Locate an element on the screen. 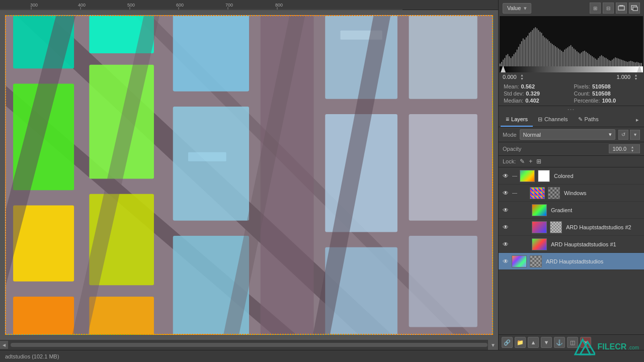 This screenshot has width=644, height=362. count-value: 510508 is located at coordinates (602, 94).